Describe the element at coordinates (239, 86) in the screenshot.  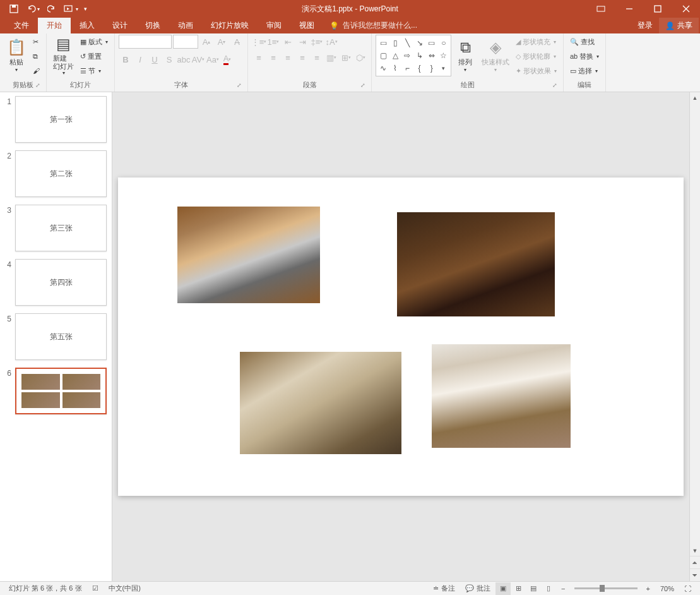
I see `font-launcher: ⤢` at that location.